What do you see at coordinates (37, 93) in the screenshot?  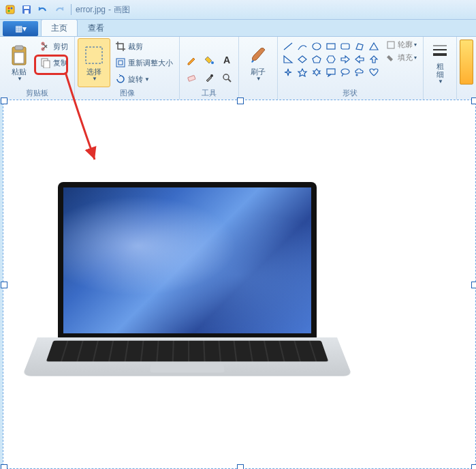 I see `group-label-clipboard: 剪贴板` at bounding box center [37, 93].